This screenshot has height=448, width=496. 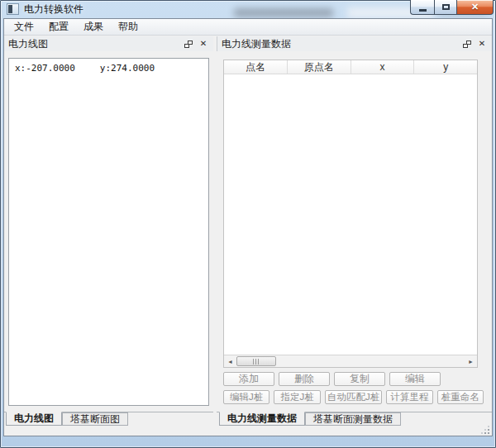 What do you see at coordinates (409, 397) in the screenshot?
I see `calc-mileage-button: 计算里程` at bounding box center [409, 397].